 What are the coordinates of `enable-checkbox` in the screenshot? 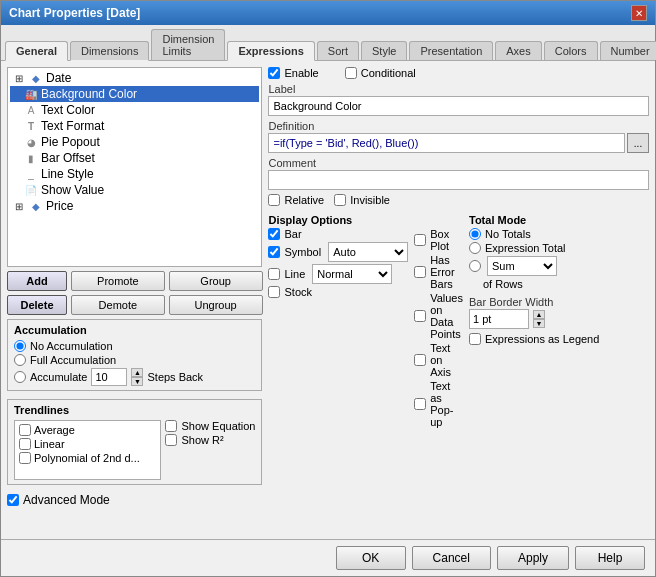 It's located at (274, 73).